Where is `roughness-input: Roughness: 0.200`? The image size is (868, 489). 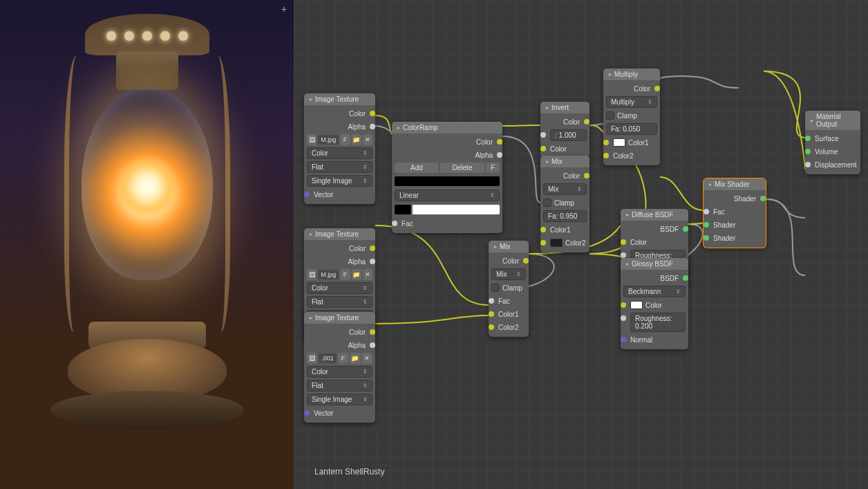 roughness-input: Roughness: 0.200 is located at coordinates (658, 322).